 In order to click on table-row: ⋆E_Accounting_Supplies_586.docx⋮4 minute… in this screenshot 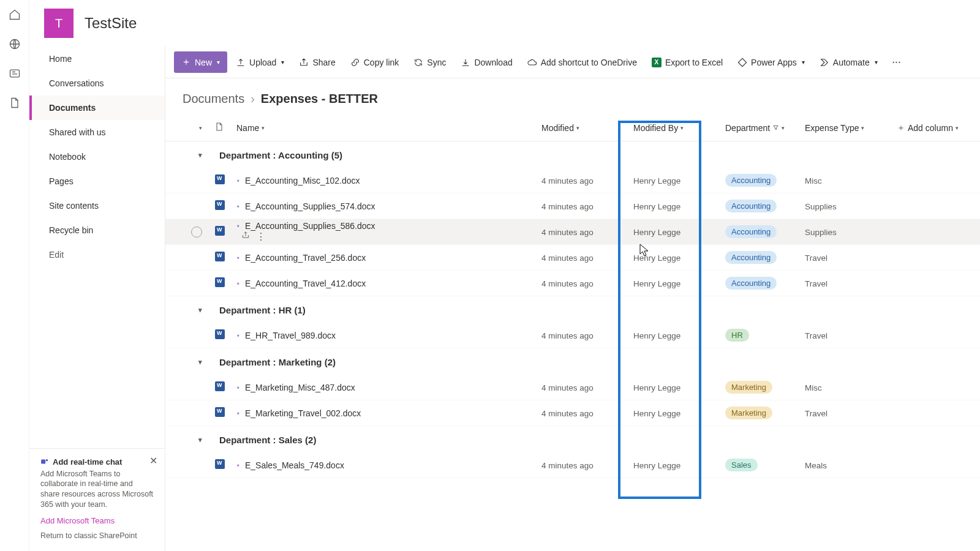, I will do `click(573, 232)`.